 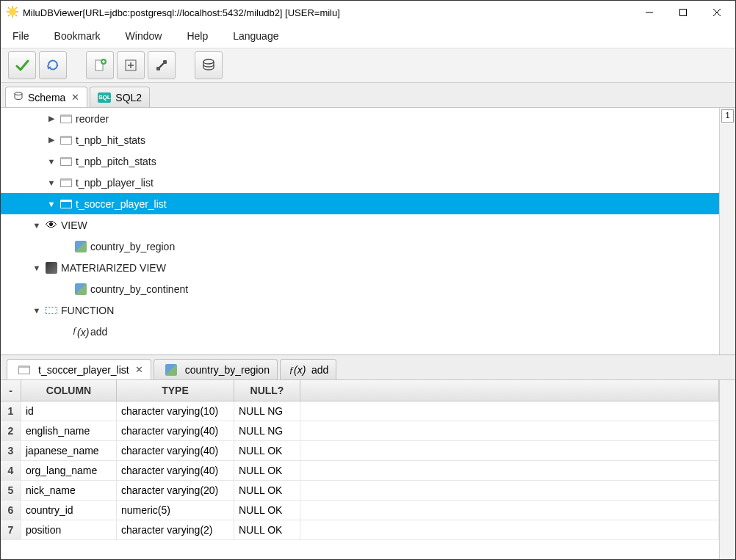 I want to click on maximize-button, so click(x=683, y=12).